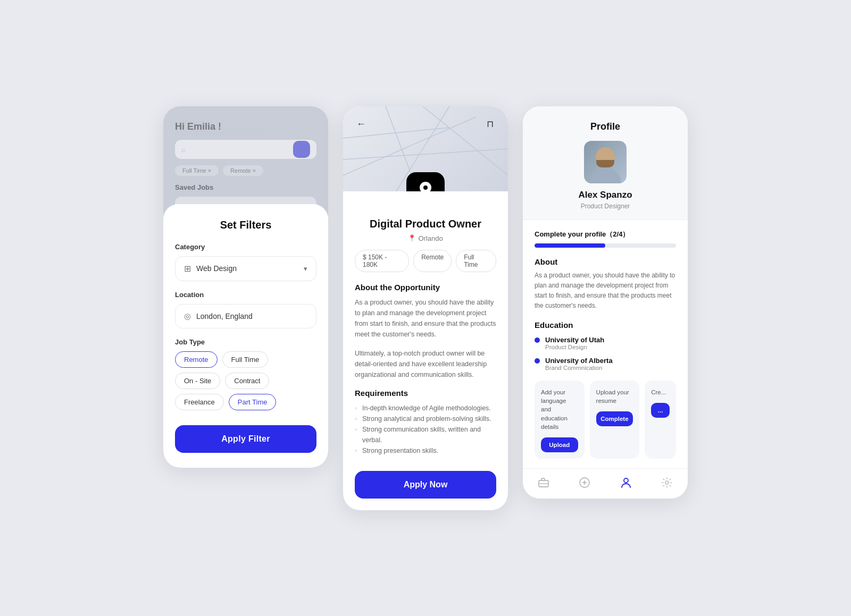 Image resolution: width=851 pixels, height=616 pixels. Describe the element at coordinates (246, 247) in the screenshot. I see `category-label: Category` at that location.